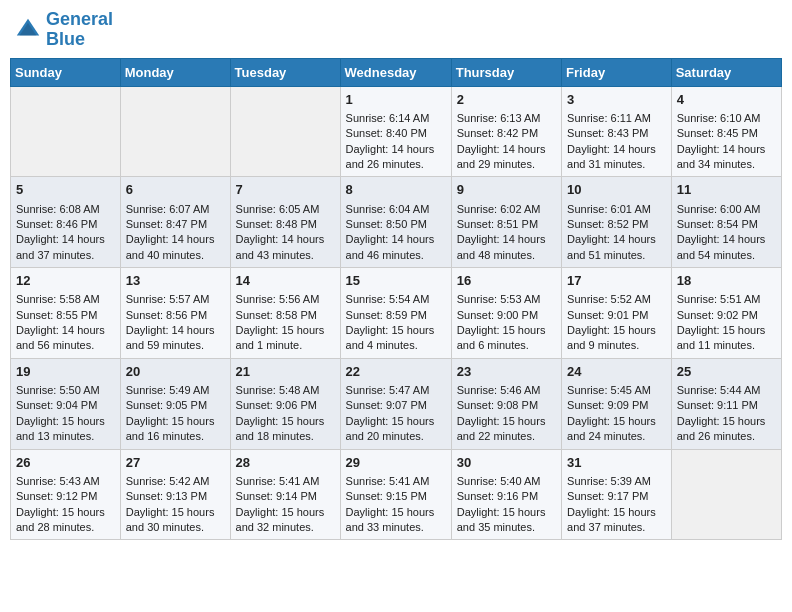 This screenshot has height=612, width=792. I want to click on day-number: 4, so click(726, 100).